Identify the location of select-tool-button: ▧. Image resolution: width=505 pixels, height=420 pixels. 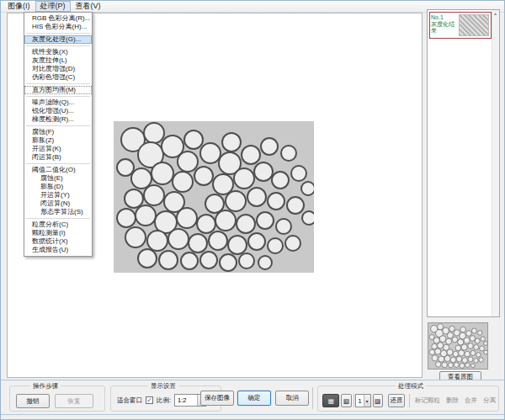
(346, 401).